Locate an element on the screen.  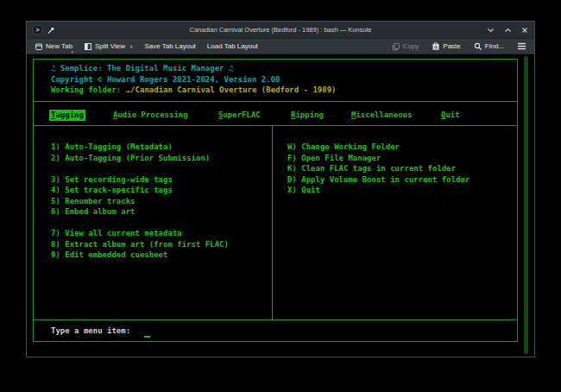
load-tab-layout-button: Load Tab Layout is located at coordinates (233, 47).